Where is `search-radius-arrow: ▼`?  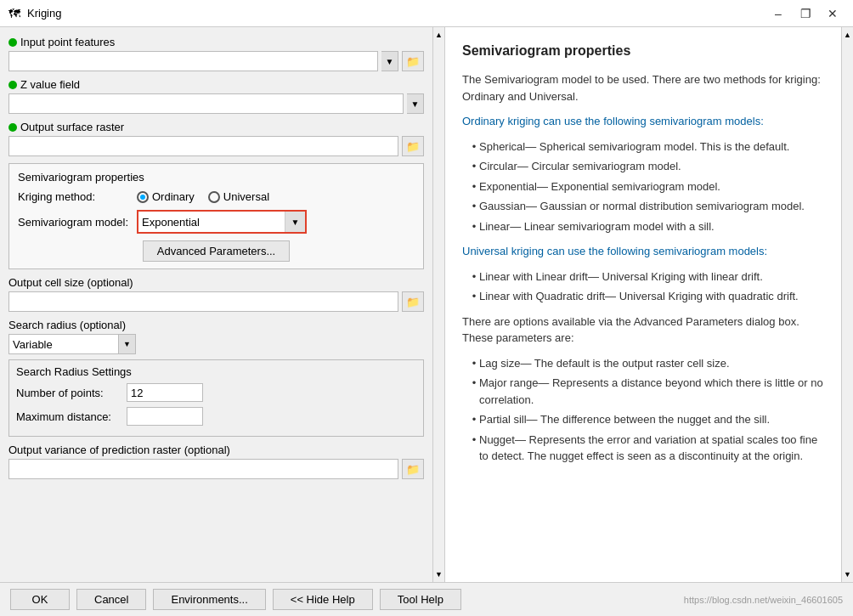
search-radius-arrow: ▼ is located at coordinates (127, 344).